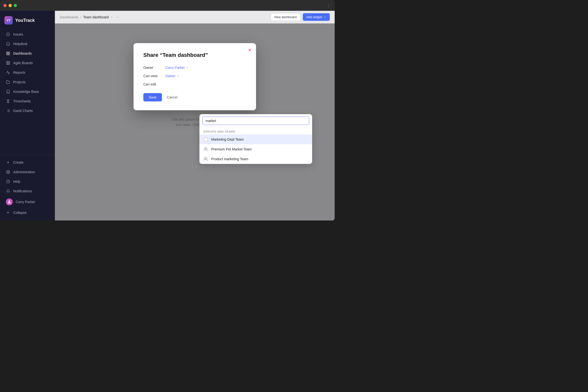 This screenshot has width=588, height=392. Describe the element at coordinates (329, 6) in the screenshot. I see `window-menu-icon: ⋮` at that location.